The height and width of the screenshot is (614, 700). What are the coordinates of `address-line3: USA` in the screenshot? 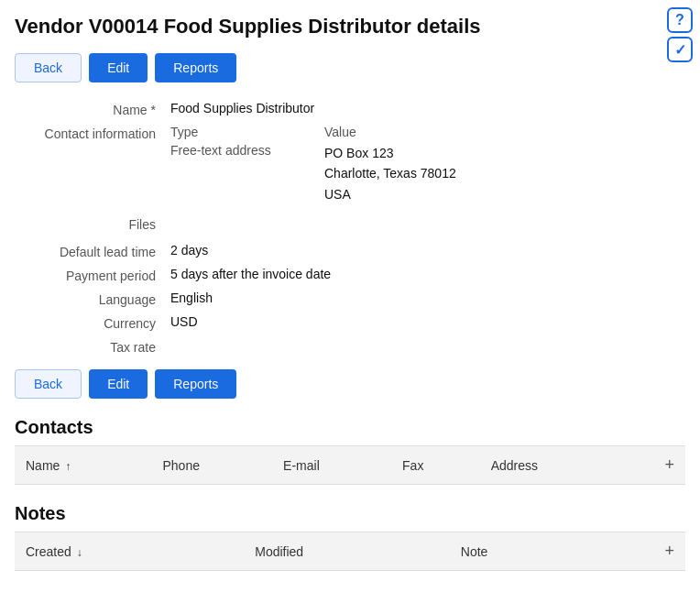 It's located at (390, 194).